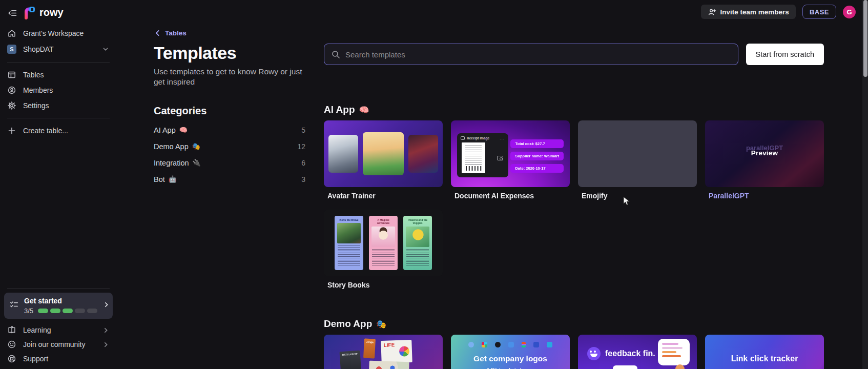  What do you see at coordinates (383, 160) in the screenshot?
I see `template-card-avatar-trainer: Avatar Trainer` at bounding box center [383, 160].